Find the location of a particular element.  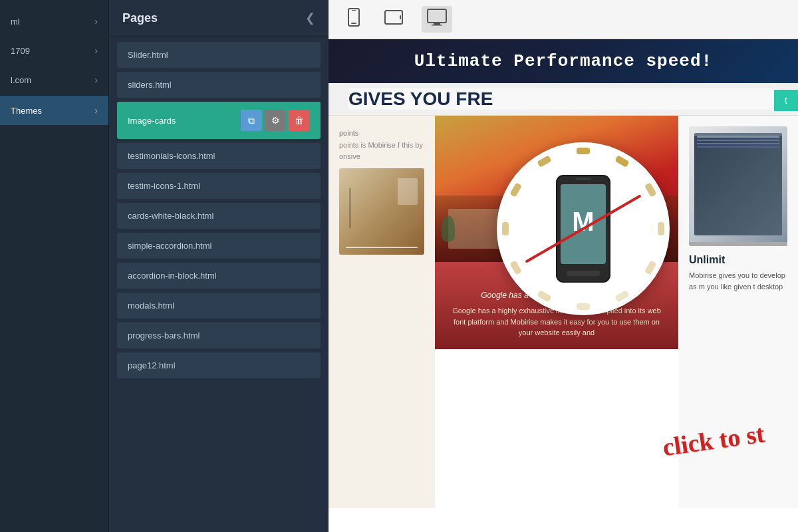

page-item-testim-icons-1: testim-icons-1.html is located at coordinates (219, 186).